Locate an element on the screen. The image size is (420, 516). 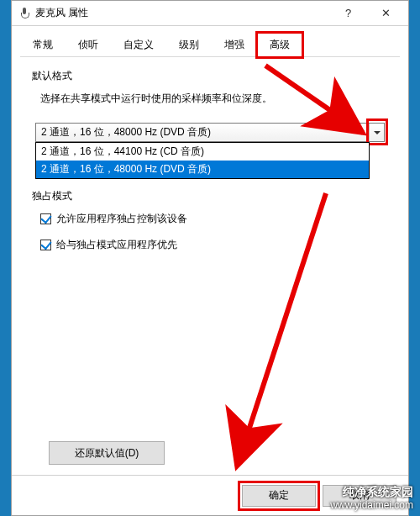
allow-exclusive-label: 允许应用程序独占控制该设备 is located at coordinates (122, 219).